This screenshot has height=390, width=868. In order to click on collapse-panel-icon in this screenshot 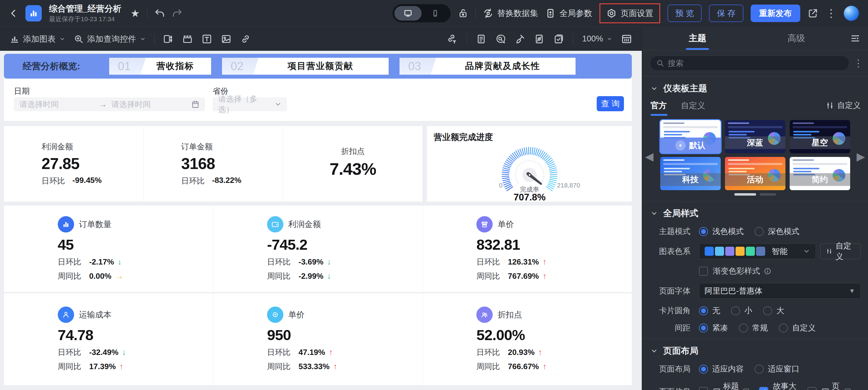, I will do `click(855, 38)`.